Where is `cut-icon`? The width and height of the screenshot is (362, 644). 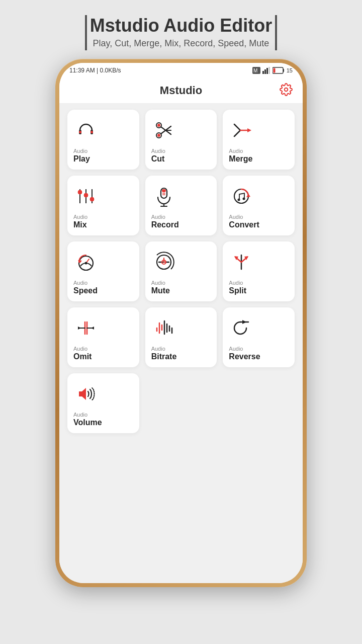
cut-icon is located at coordinates (164, 130).